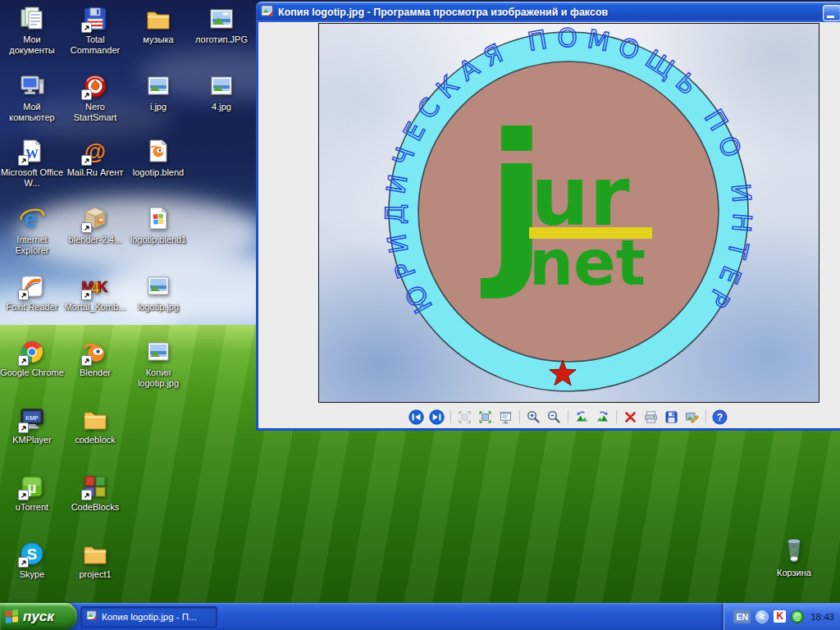 This screenshot has height=630, width=840. I want to click on codeblocks-icon, so click(95, 486).